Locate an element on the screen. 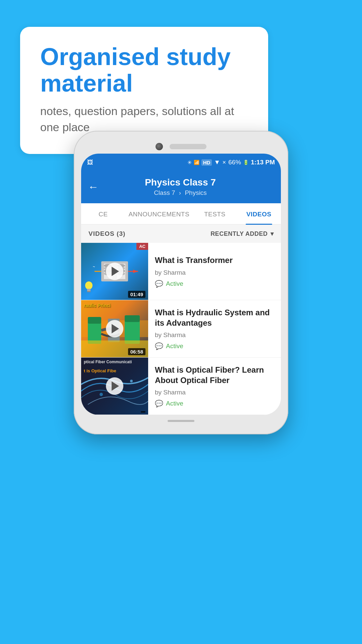  lightbulb-svg is located at coordinates (89, 288).